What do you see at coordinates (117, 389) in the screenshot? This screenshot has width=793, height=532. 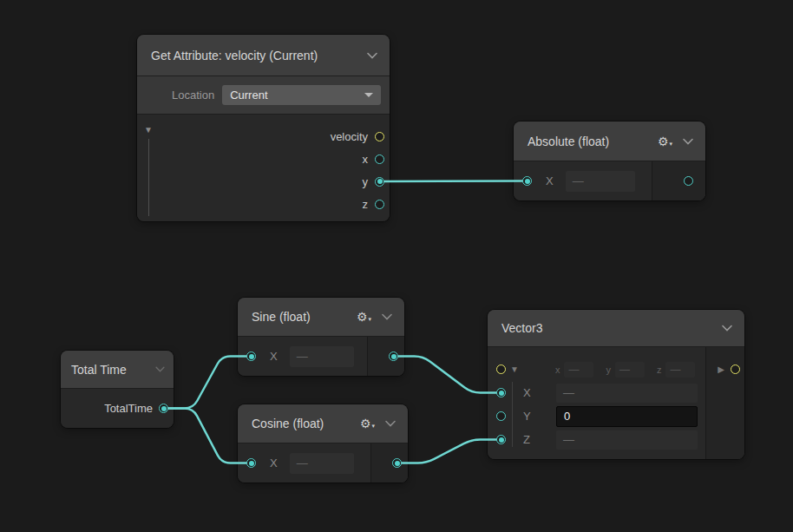 I see `node-total-time: Total Time TotalTime` at bounding box center [117, 389].